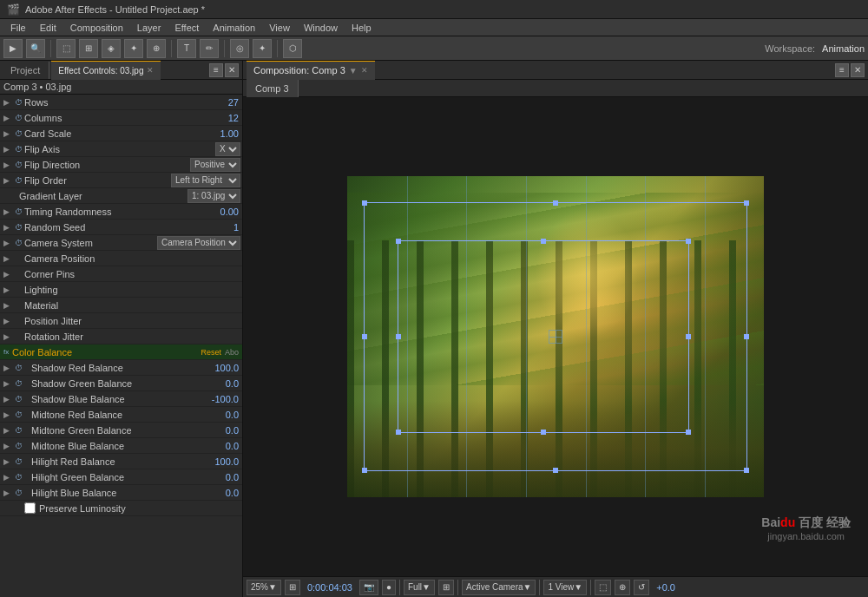  What do you see at coordinates (122, 149) in the screenshot?
I see `prop-flip-axis: ▶ ⏱ Flip Axis X` at bounding box center [122, 149].